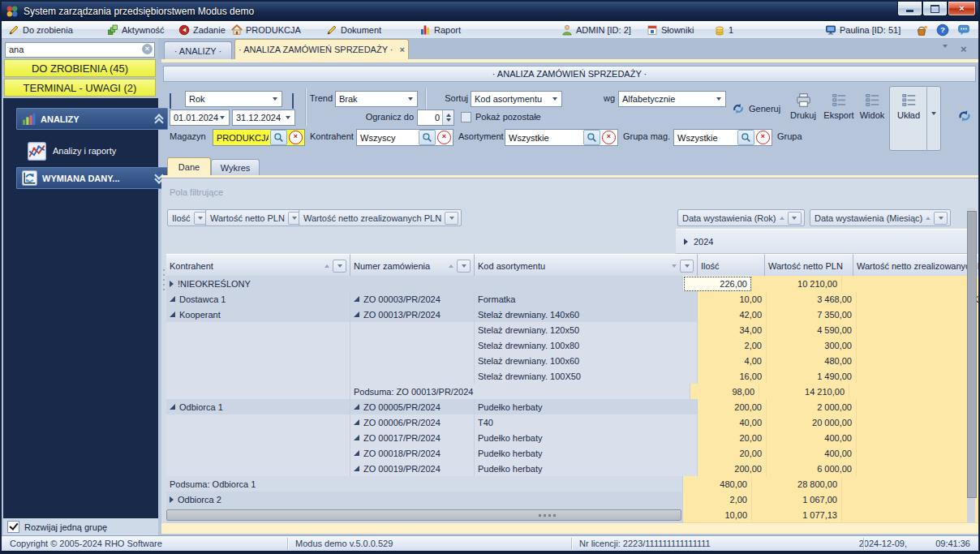 This screenshot has height=554, width=980. Describe the element at coordinates (451, 218) in the screenshot. I see `chip-dropdown-icon` at that location.